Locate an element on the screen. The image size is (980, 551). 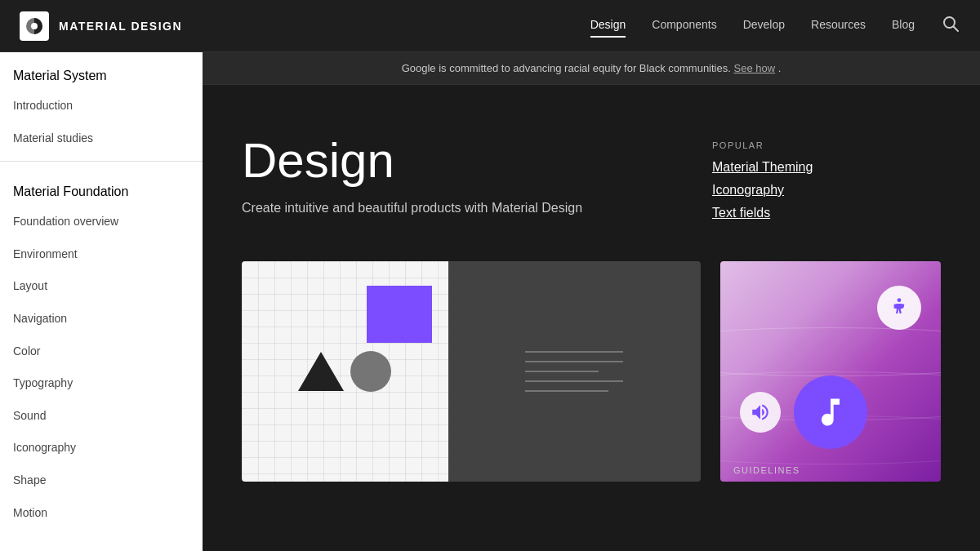
nav-links: Design Components Develop Resources Blog is located at coordinates (753, 26).